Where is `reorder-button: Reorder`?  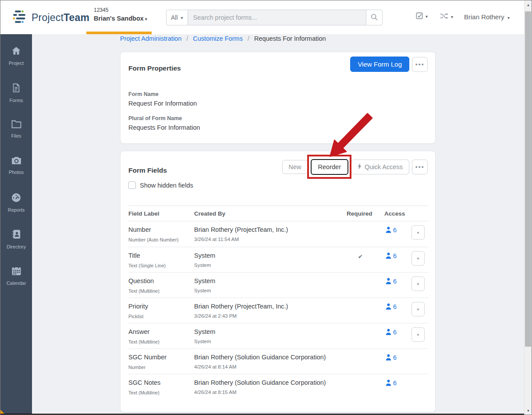
reorder-button: Reorder is located at coordinates (330, 167).